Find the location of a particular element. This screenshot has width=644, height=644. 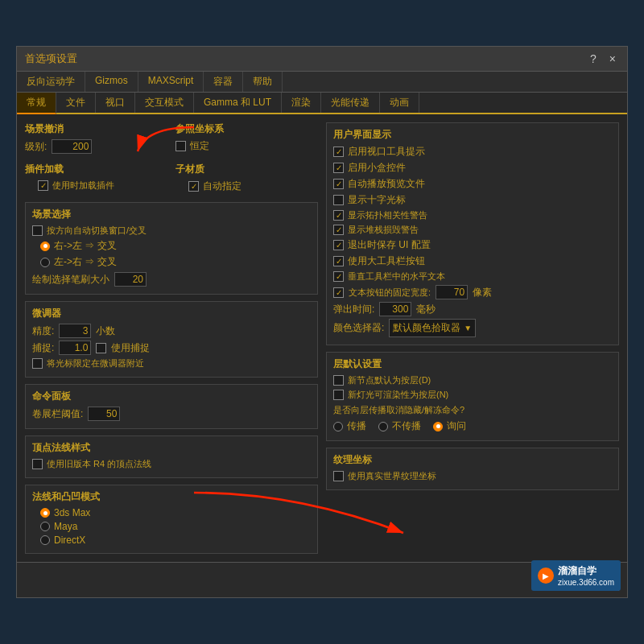

use-on-load-row: 使用时加载插件 is located at coordinates (103, 185).